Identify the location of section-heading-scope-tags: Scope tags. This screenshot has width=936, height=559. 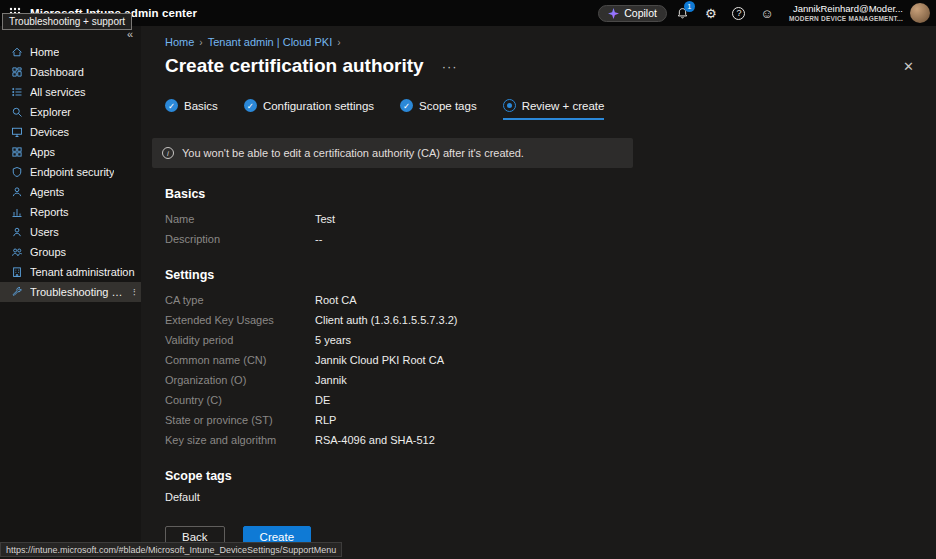
(538, 476).